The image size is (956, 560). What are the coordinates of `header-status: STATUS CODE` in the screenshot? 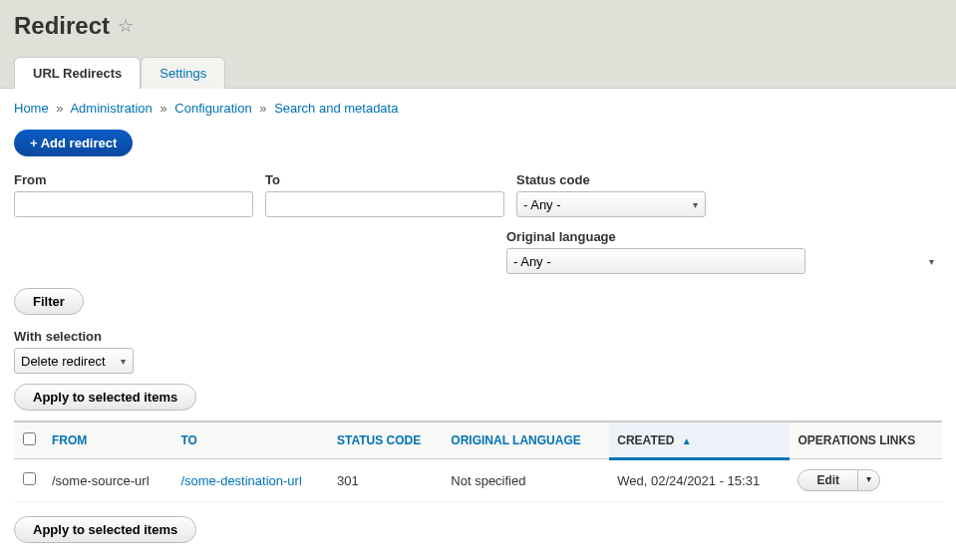 It's located at (386, 440).